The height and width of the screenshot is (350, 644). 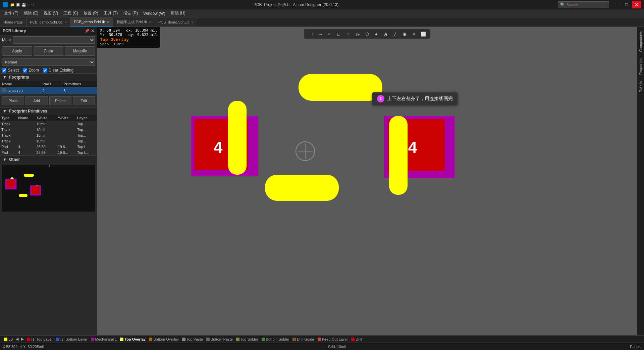 What do you see at coordinates (26, 152) in the screenshot?
I see `prim-name: 4` at bounding box center [26, 152].